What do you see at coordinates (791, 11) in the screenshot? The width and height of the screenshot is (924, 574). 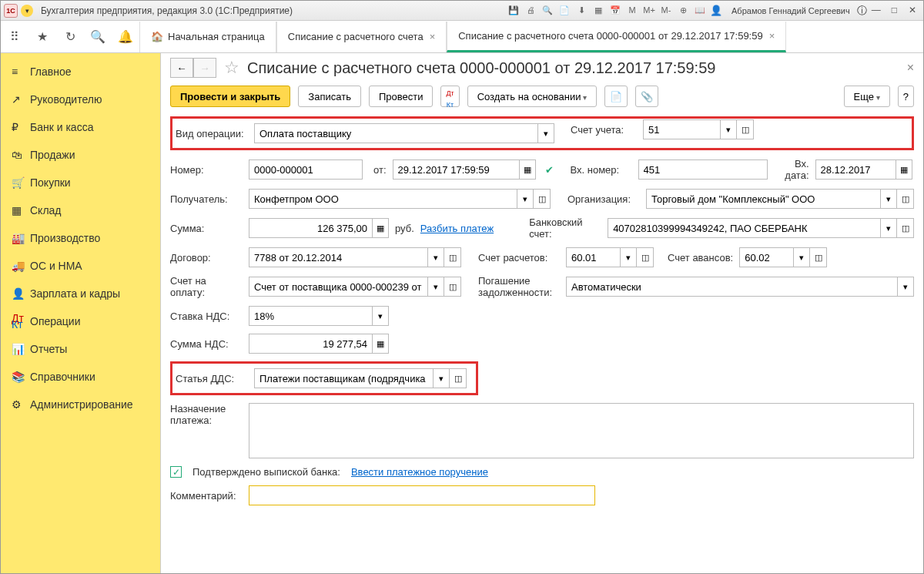 I see `current-user: Абрамов Геннадий Сергеевич` at bounding box center [791, 11].